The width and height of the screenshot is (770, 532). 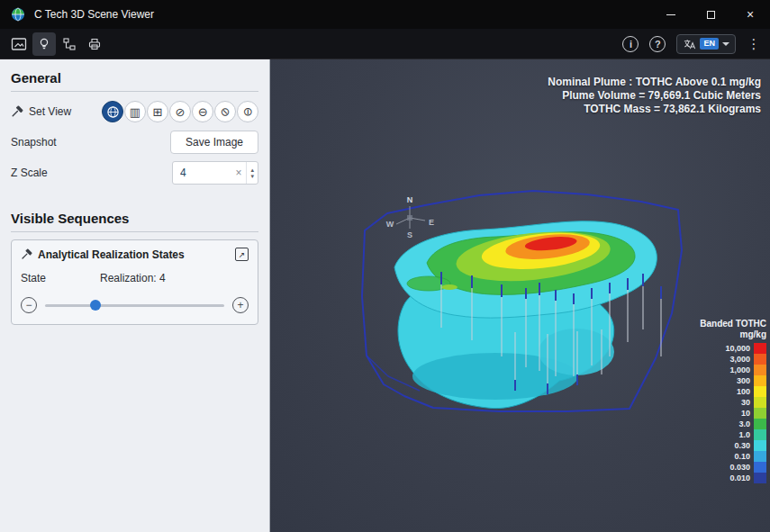 I want to click on help-button: ?, so click(x=657, y=44).